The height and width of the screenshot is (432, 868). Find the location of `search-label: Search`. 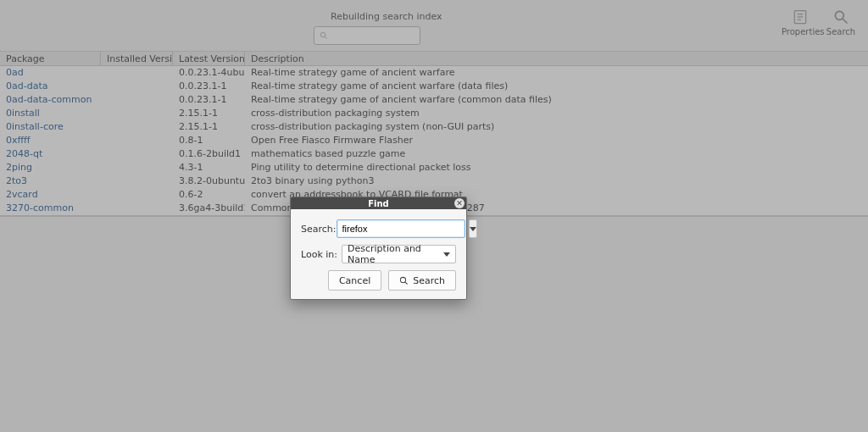

search-label: Search is located at coordinates (429, 281).